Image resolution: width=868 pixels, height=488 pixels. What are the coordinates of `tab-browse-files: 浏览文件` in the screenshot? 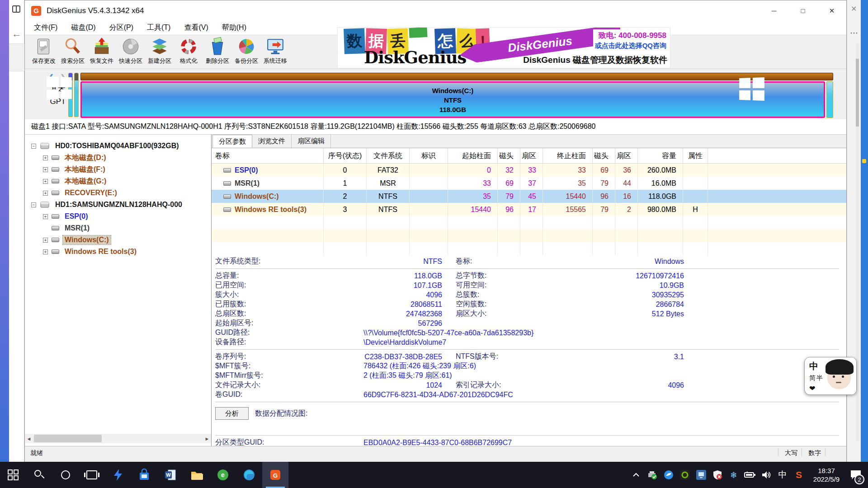 It's located at (272, 141).